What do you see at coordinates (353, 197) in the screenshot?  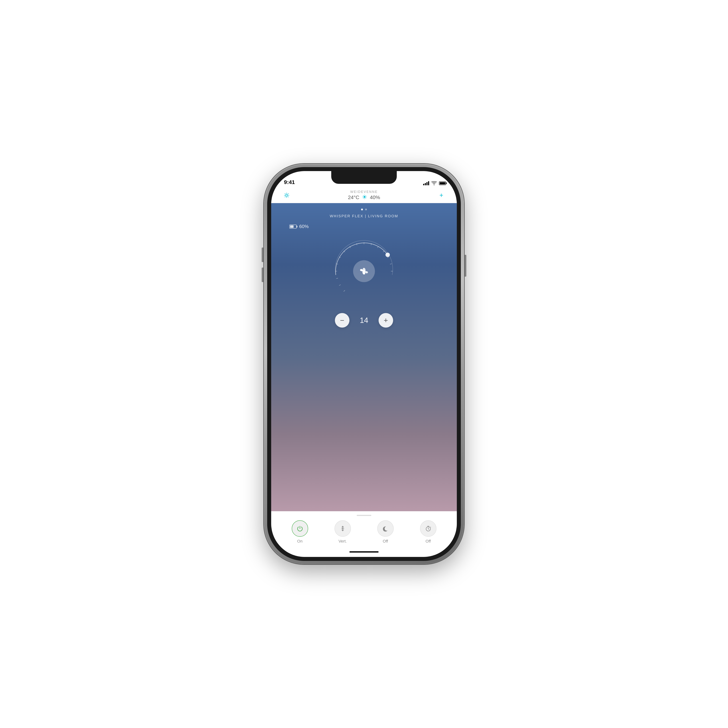 I see `temperature-value: 24°C` at bounding box center [353, 197].